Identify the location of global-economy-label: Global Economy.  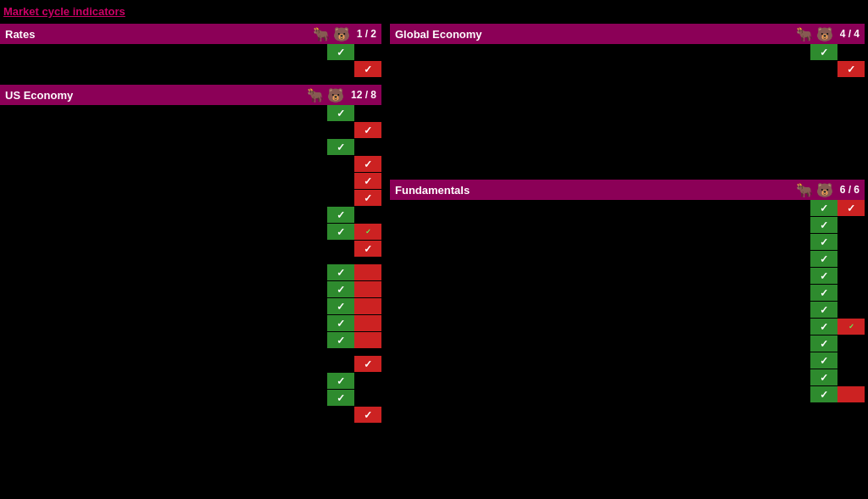
(470, 34).